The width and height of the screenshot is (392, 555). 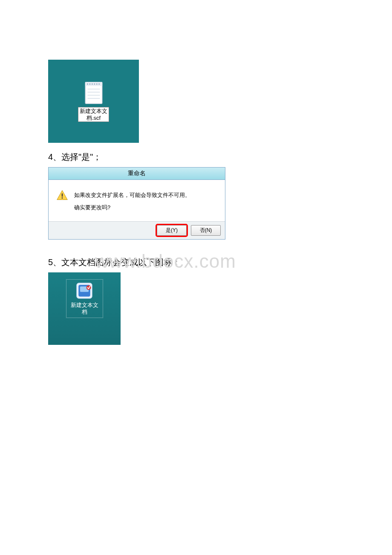 I want to click on yes-button: 是(Y), so click(x=172, y=230).